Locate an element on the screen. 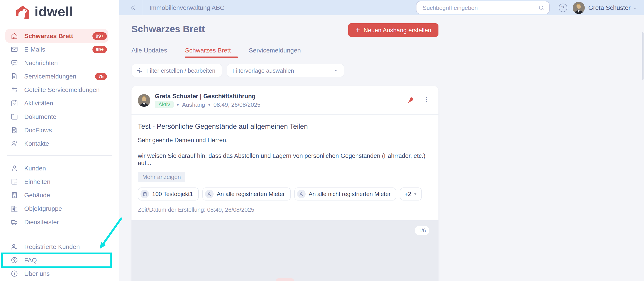 Image resolution: width=644 pixels, height=281 pixels. calendar-check-icon is located at coordinates (14, 103).